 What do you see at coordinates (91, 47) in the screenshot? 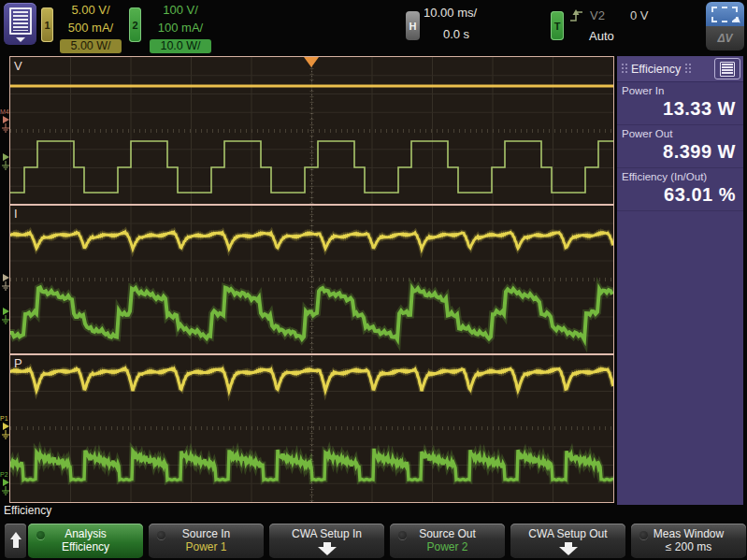
I see `ch1-watts-per-div: 5.00 W/` at bounding box center [91, 47].